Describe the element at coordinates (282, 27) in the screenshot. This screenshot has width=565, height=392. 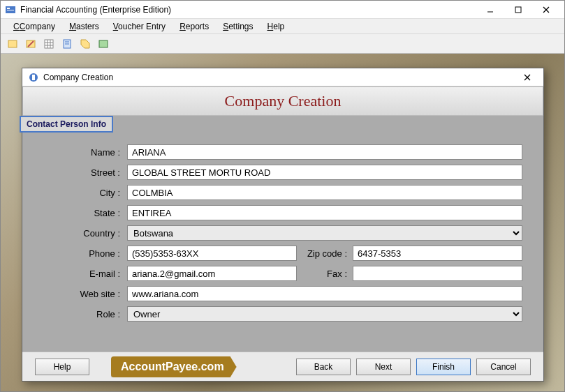
I see `menubar: CCompany Masters Voucher Entry Reports S…` at that location.